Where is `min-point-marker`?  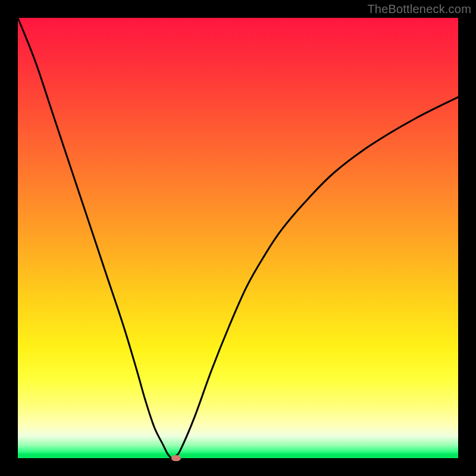 min-point-marker is located at coordinates (176, 458).